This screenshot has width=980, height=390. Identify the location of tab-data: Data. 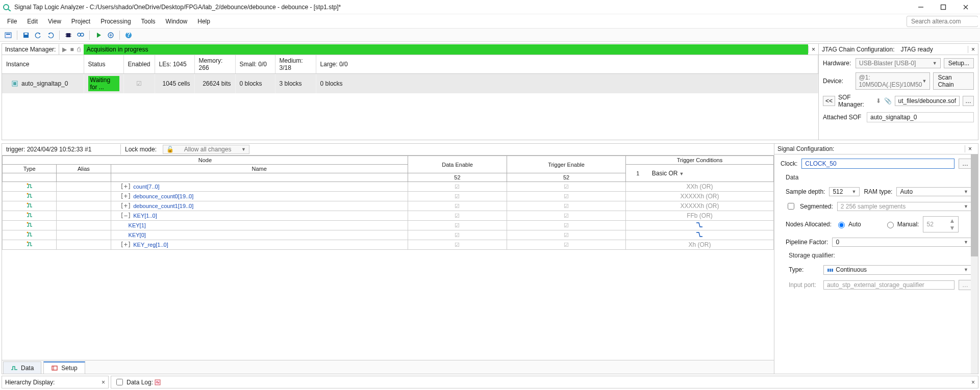
(22, 368).